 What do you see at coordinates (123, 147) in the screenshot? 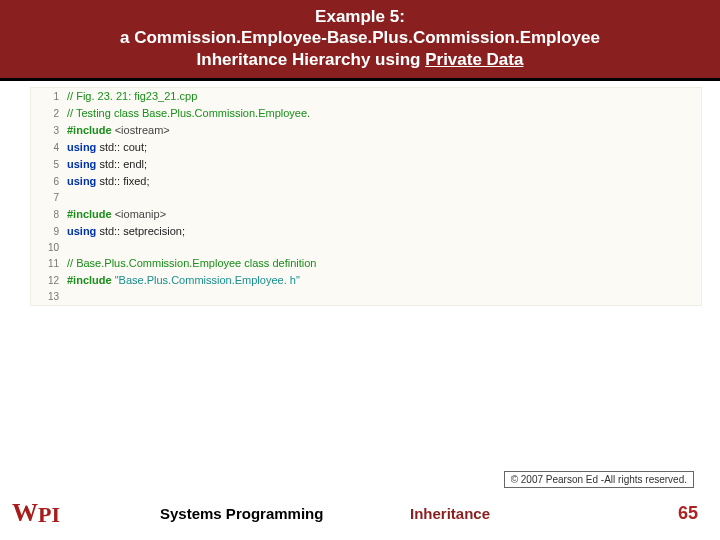
I see `code-token: std:: cout;` at bounding box center [123, 147].